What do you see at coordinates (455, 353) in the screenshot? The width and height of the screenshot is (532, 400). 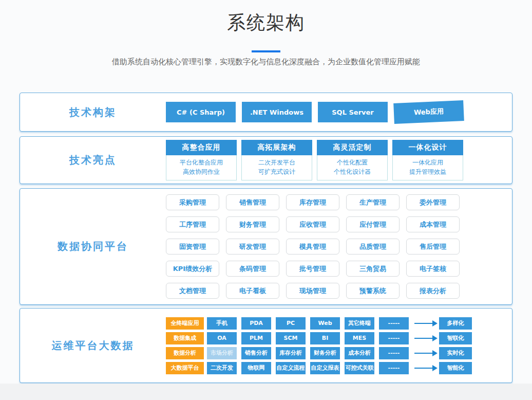 I see `bigdata-result-block: 实时化` at bounding box center [455, 353].